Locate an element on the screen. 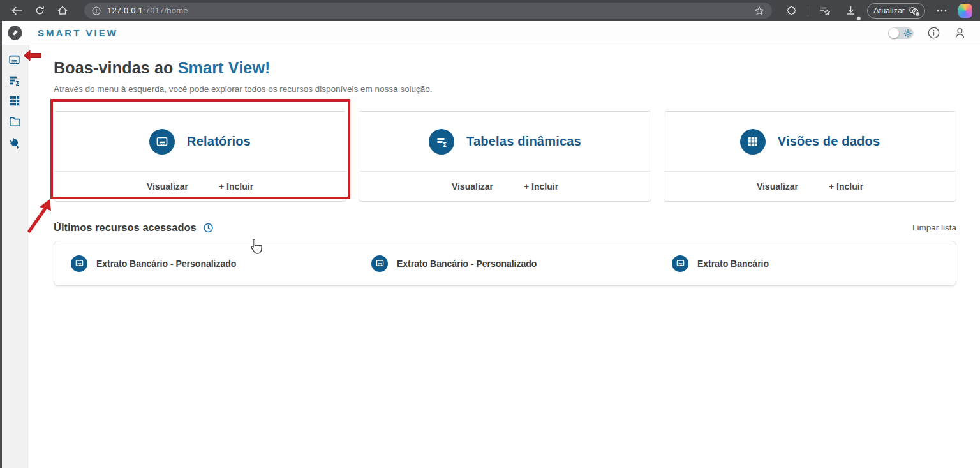  settings-toggle is located at coordinates (901, 33).